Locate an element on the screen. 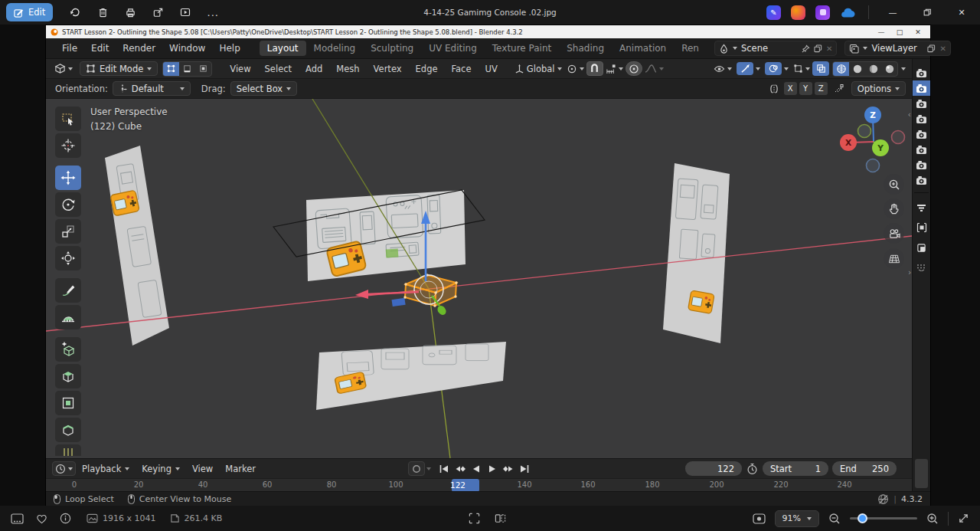 The width and height of the screenshot is (980, 531). xray-toggle is located at coordinates (821, 69).